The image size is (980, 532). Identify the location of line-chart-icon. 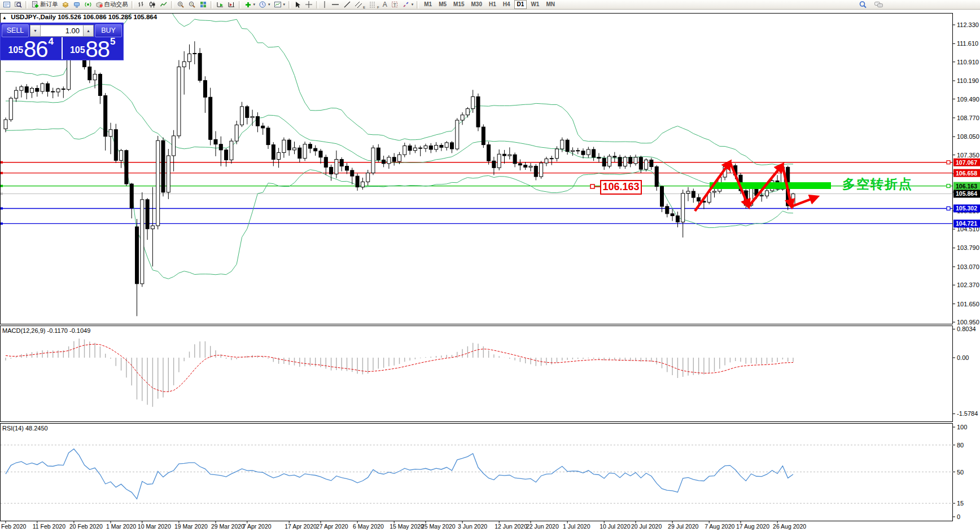
(164, 5).